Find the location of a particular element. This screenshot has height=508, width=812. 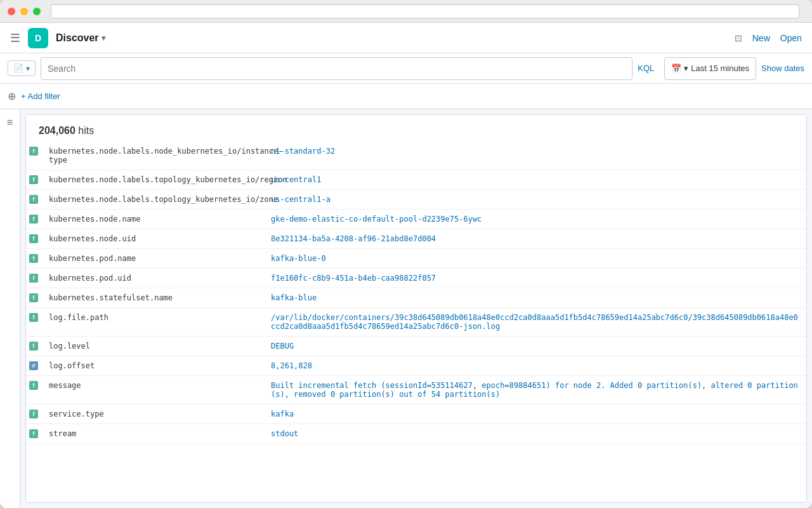

hits-count: 204,060 hits is located at coordinates (416, 128).